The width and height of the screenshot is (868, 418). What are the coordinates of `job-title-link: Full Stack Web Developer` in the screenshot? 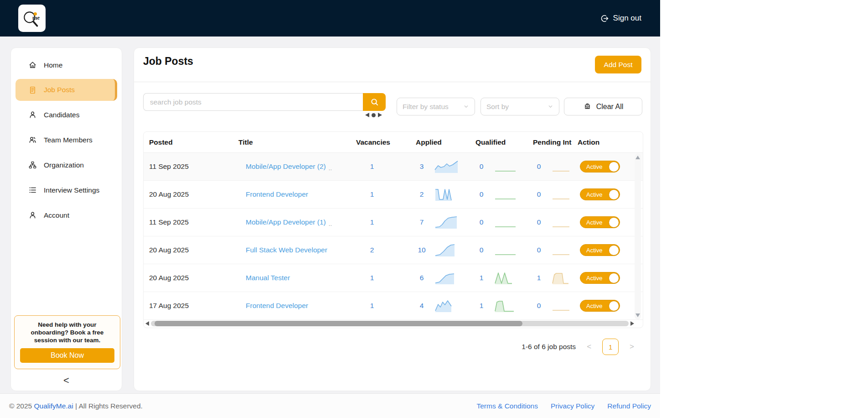 It's located at (286, 250).